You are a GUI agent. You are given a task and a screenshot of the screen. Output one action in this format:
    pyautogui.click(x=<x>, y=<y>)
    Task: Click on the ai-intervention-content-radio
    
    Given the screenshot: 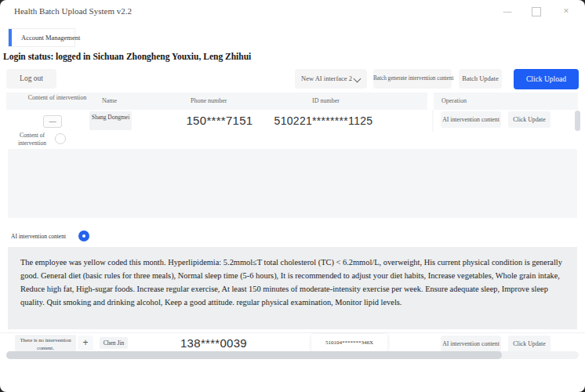 What is the action you would take?
    pyautogui.click(x=84, y=236)
    